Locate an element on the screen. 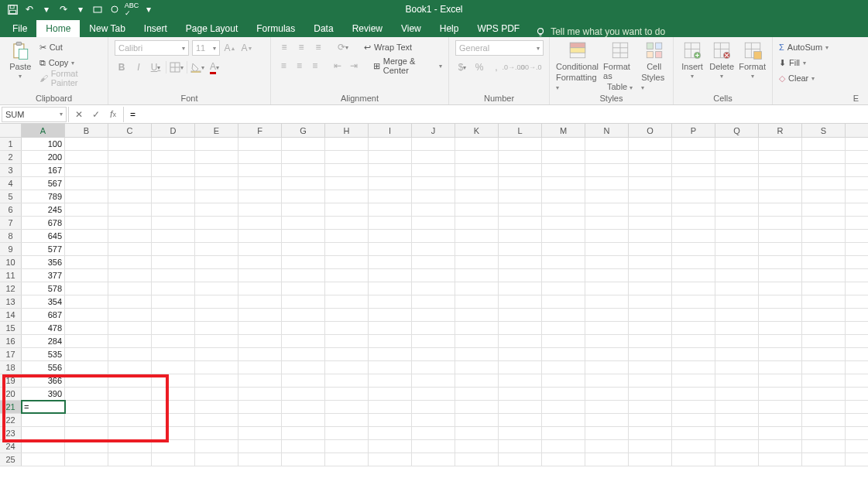  font-color-button: A▾ is located at coordinates (214, 67).